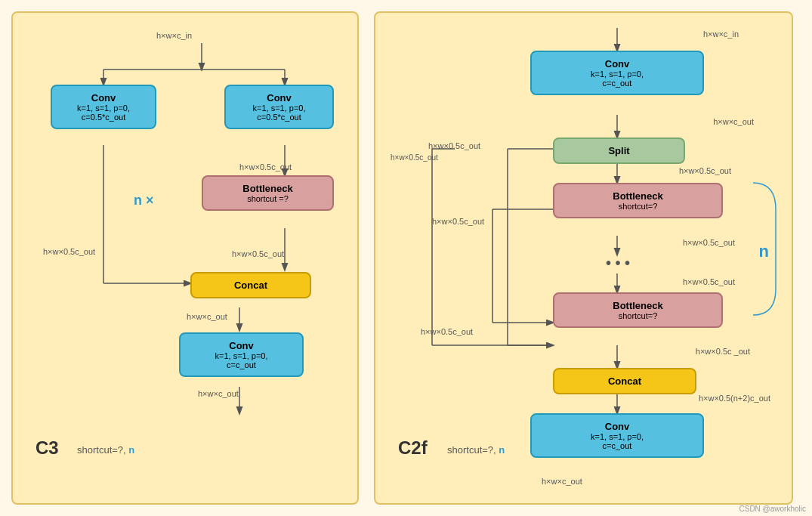  Describe the element at coordinates (734, 398) in the screenshot. I see `c2f-concat-out-label: h×w×0.5(n+2)c_out` at that location.